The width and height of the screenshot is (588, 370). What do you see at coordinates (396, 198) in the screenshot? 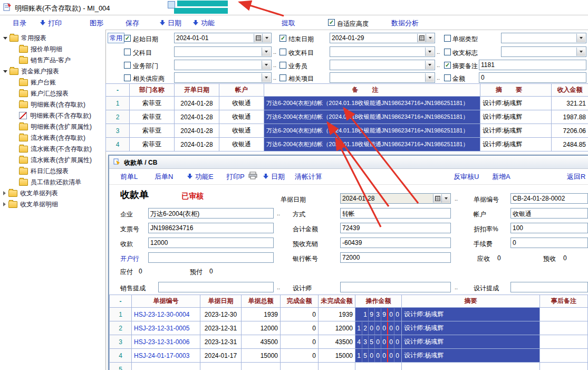
I see `doc-date-input: 2024-01-28` at bounding box center [396, 198].